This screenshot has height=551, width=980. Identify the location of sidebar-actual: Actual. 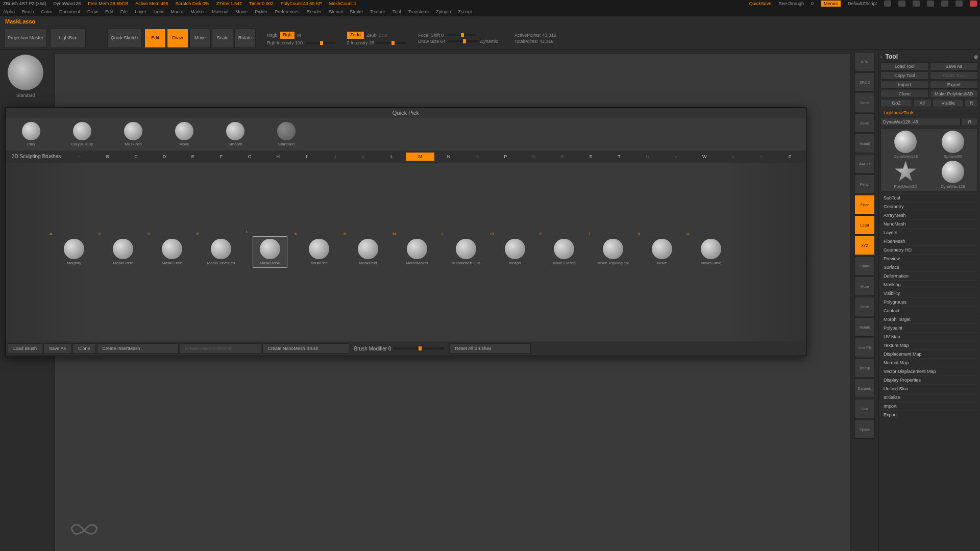
(865, 143).